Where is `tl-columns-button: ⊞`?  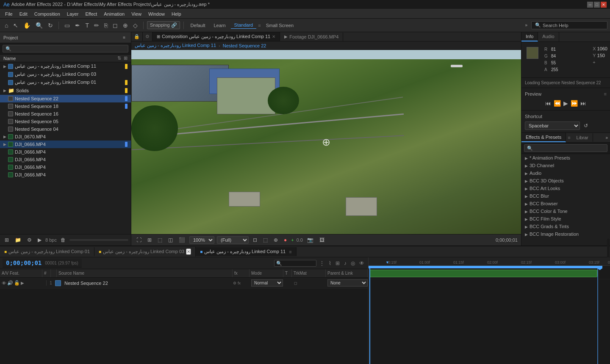 tl-columns-button: ⊞ is located at coordinates (338, 263).